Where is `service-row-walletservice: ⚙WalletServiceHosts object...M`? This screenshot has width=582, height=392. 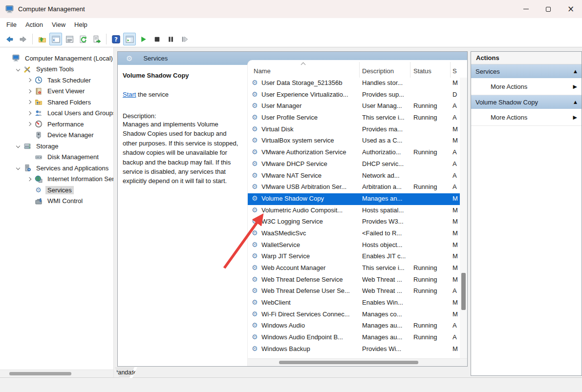 service-row-walletservice: ⚙WalletServiceHosts object...M is located at coordinates (358, 246).